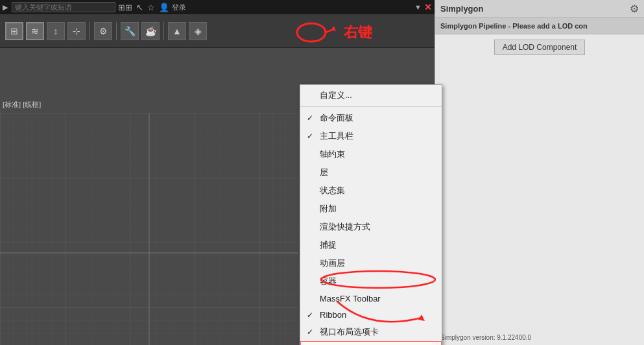 This screenshot has width=644, height=345. What do you see at coordinates (371, 95) in the screenshot?
I see `context-menu-customize: 自定义...` at bounding box center [371, 95].